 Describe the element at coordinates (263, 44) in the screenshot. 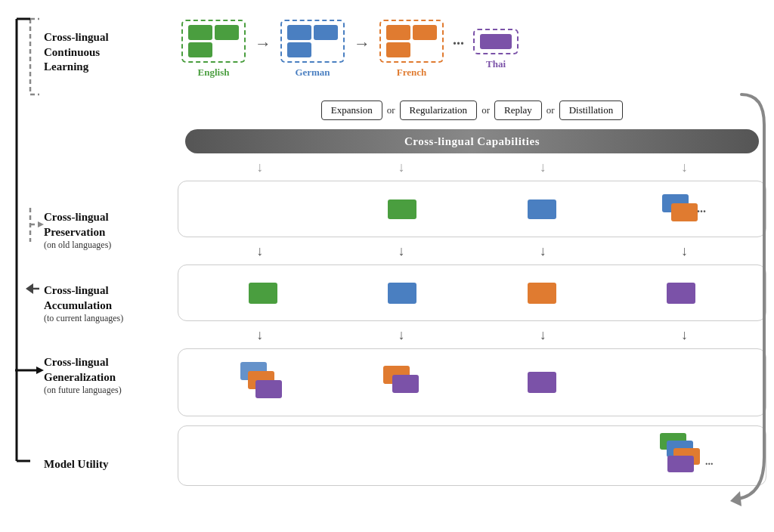

I see `arrow-1: →` at that location.